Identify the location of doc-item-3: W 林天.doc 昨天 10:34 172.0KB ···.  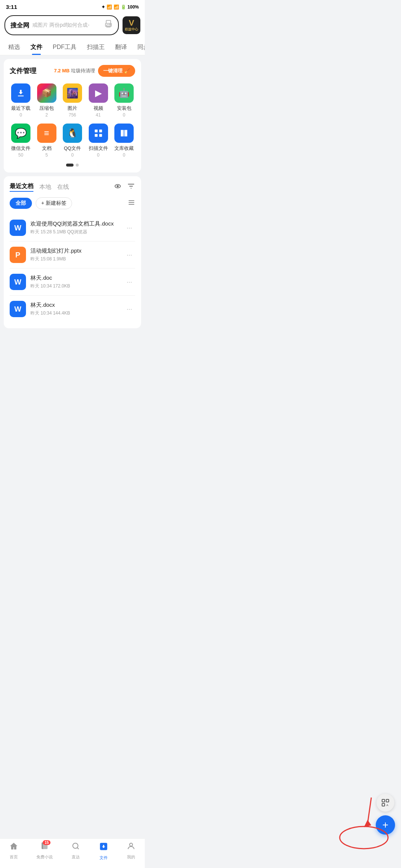
(72, 282).